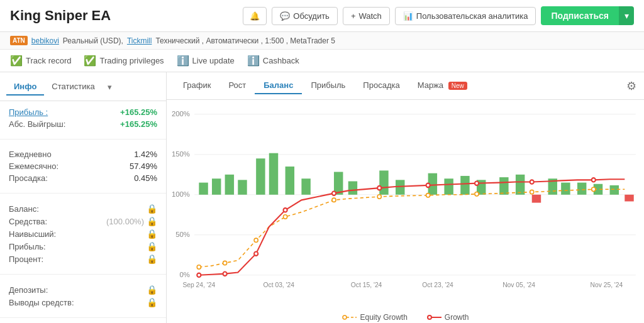 This screenshot has width=644, height=323. What do you see at coordinates (185, 275) in the screenshot?
I see `svg-text: 0%` at bounding box center [185, 275].